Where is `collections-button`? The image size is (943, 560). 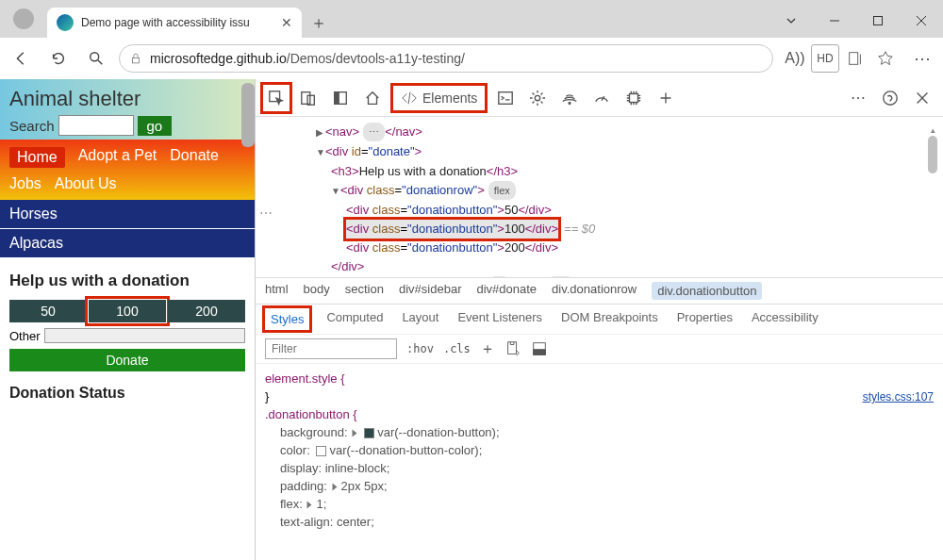
collections-button is located at coordinates (855, 58).